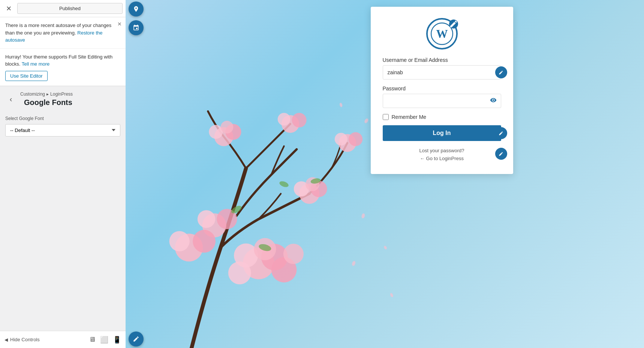  What do you see at coordinates (442, 133) in the screenshot?
I see `login-button: Log In` at bounding box center [442, 133].